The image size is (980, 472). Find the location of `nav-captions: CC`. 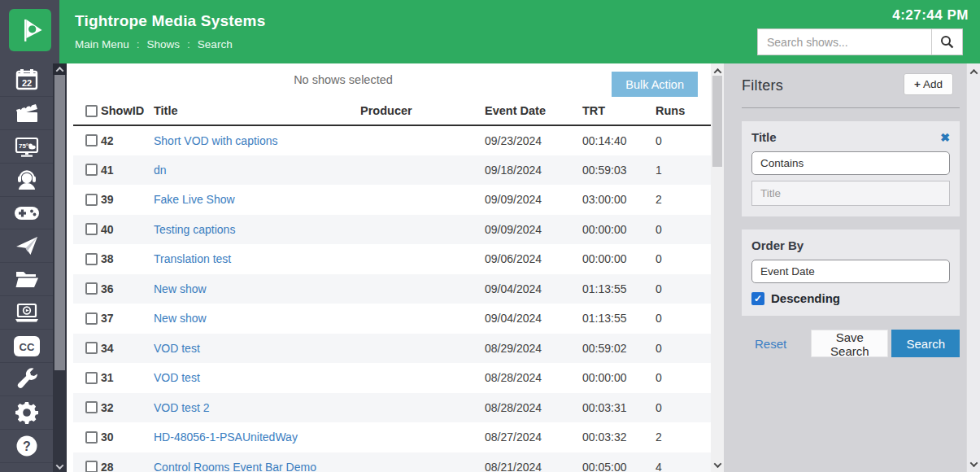

nav-captions: CC is located at coordinates (26, 347).